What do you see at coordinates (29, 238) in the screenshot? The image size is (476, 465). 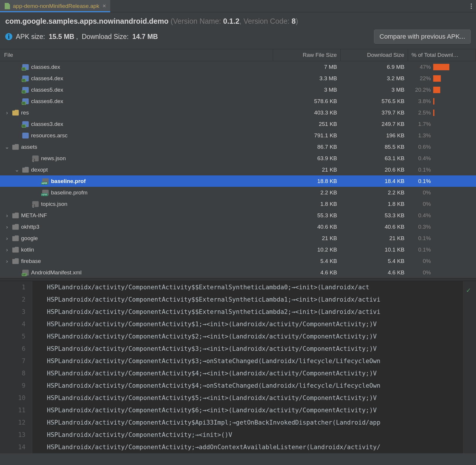 I see `file-name: google` at bounding box center [29, 238].